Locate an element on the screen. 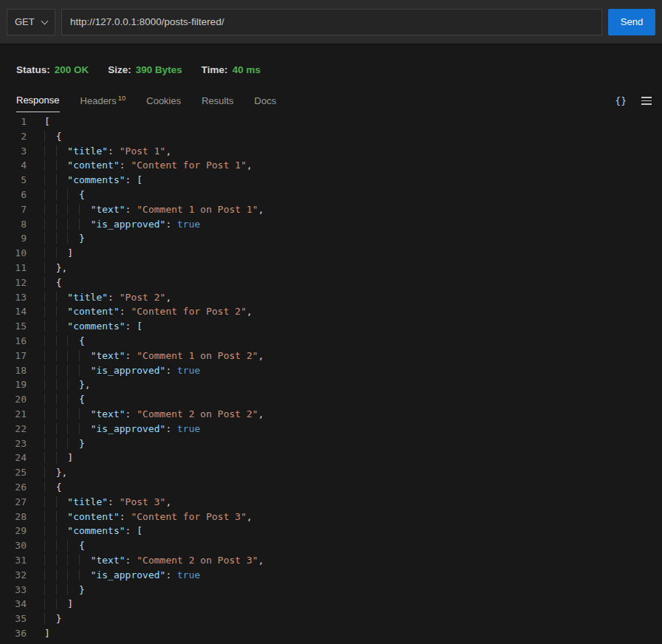  code-line: 10 ] is located at coordinates (331, 253).